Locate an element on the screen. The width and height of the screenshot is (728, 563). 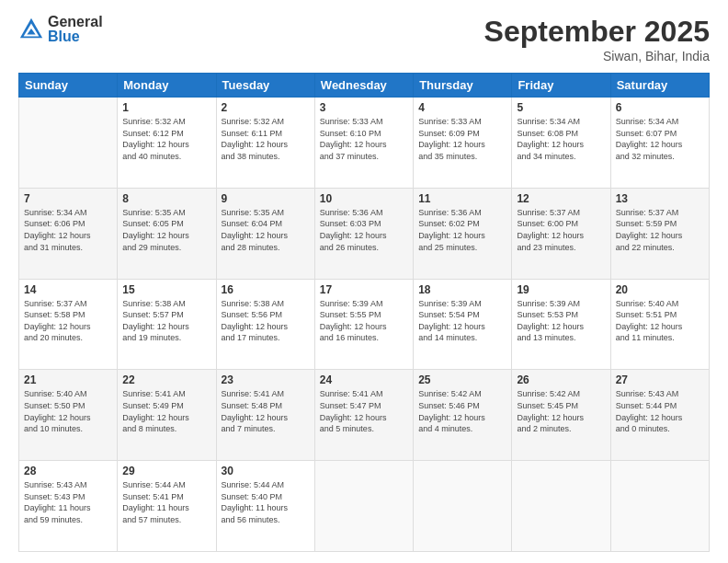
calendar-header-row: Sunday Monday Tuesday Wednesday Thursday… is located at coordinates (364, 86).